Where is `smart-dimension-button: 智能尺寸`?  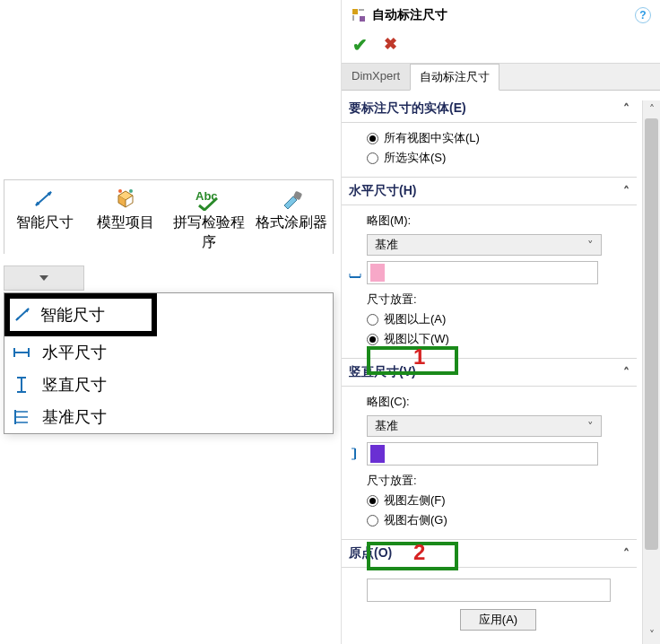 smart-dimension-button: 智能尺寸 is located at coordinates (45, 217).